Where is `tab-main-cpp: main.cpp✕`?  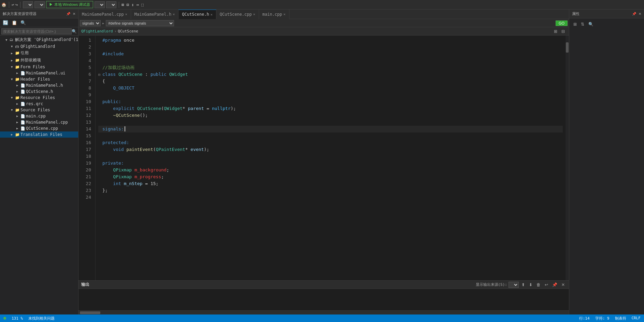
tab-main-cpp: main.cpp✕ is located at coordinates (274, 14).